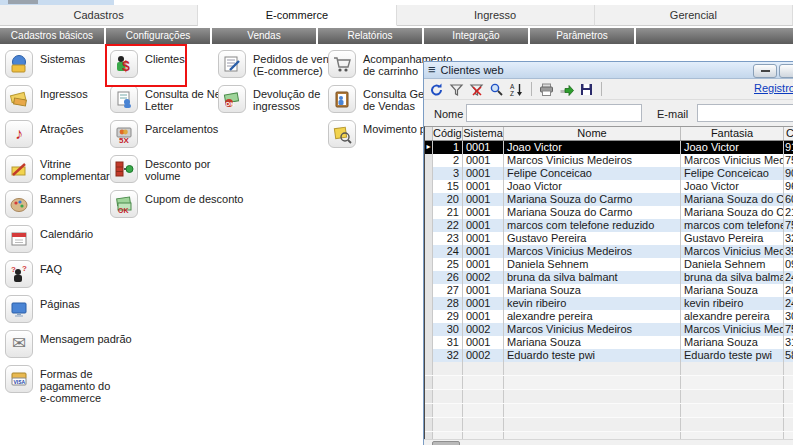  What do you see at coordinates (609, 200) in the screenshot?
I see `table-row: 20 0001 Mariana Souza do Carmo Mariana S…` at bounding box center [609, 200].